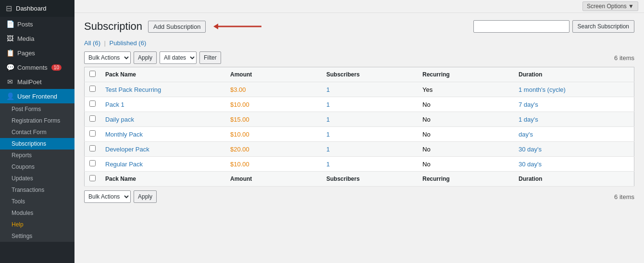 The height and width of the screenshot is (263, 644). What do you see at coordinates (163, 119) in the screenshot?
I see `row-pack-name-3: Daily pack` at bounding box center [163, 119].